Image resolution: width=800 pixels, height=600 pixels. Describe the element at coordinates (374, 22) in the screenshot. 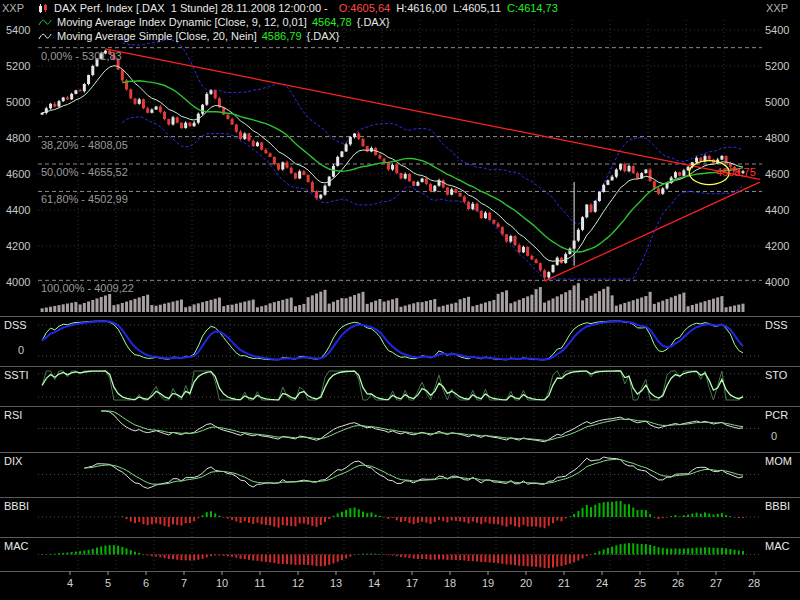

I see `ma-dynamic-suffix: {.DAX}` at that location.